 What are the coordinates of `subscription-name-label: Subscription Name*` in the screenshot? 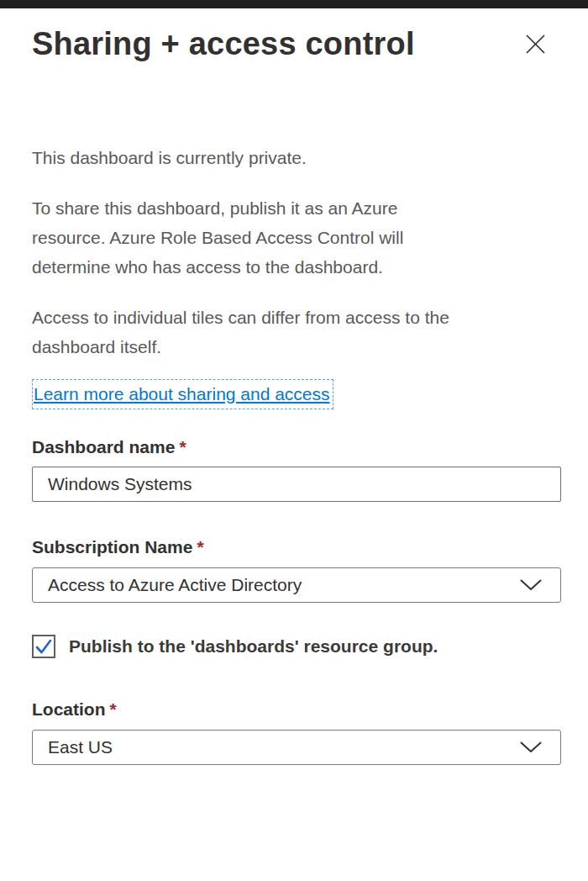 It's located at (297, 547).